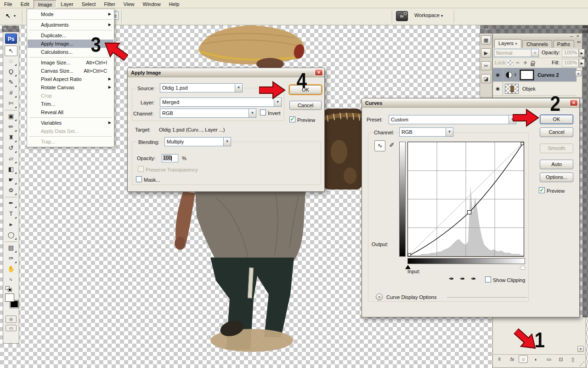 The height and width of the screenshot is (368, 588). Describe the element at coordinates (380, 146) in the screenshot. I see `edit-points-button: ∿` at that location.